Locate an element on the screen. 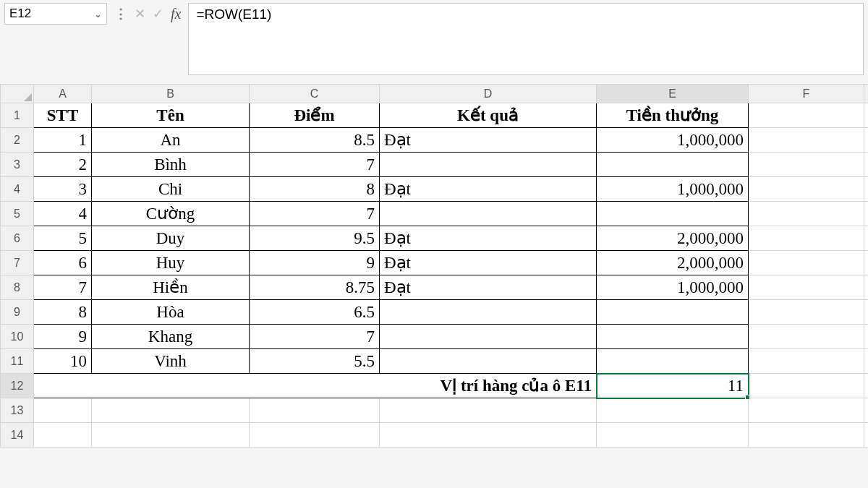 The width and height of the screenshot is (868, 488). cell-C11: 5.5 is located at coordinates (315, 361).